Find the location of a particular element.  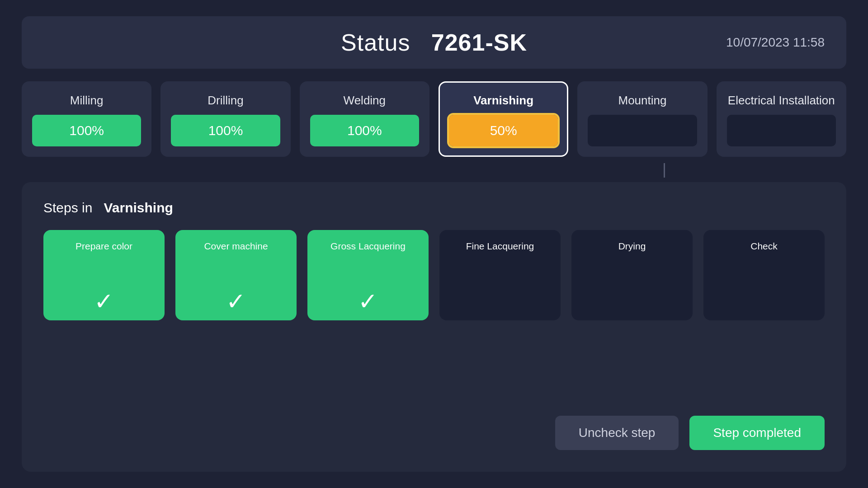

step-label-cover-machine: Cover machine is located at coordinates (236, 246).